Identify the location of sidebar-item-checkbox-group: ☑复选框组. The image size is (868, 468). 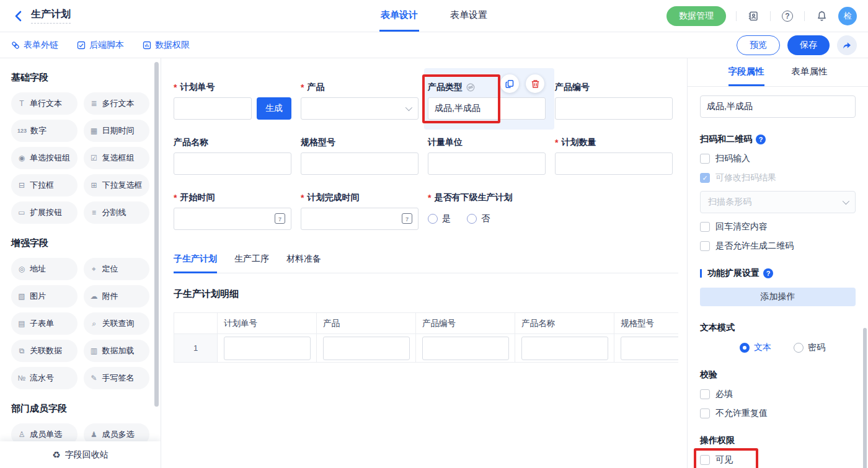
(117, 158).